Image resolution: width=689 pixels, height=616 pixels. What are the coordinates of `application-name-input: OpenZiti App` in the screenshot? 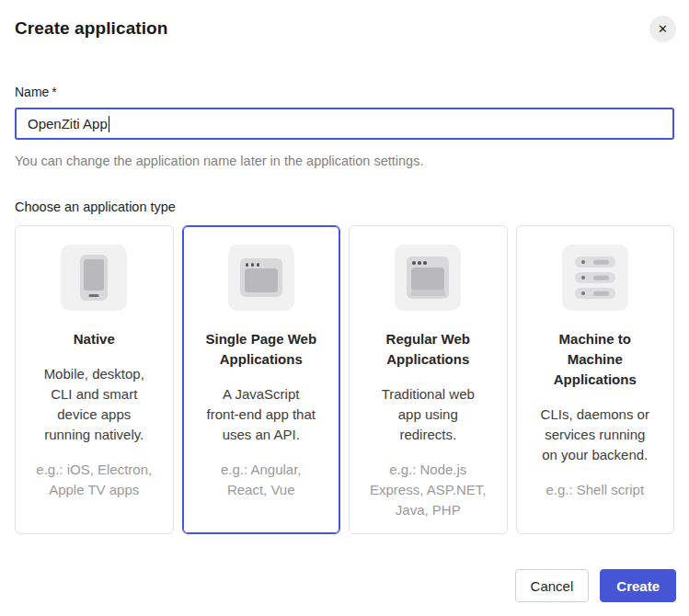 It's located at (344, 123).